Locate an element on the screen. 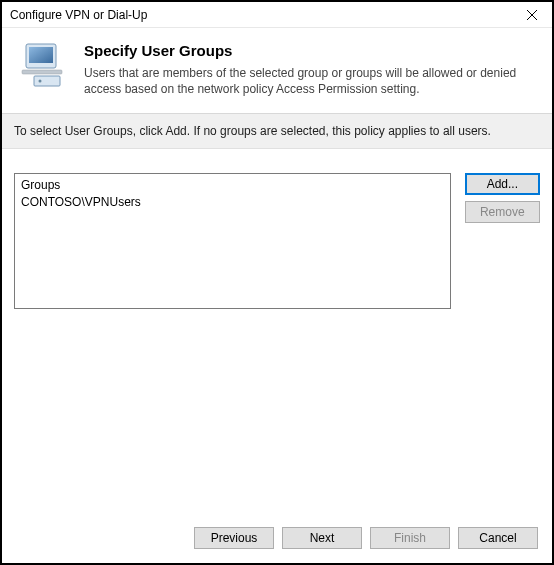 This screenshot has height=565, width=554. previous-button: Previous is located at coordinates (234, 538).